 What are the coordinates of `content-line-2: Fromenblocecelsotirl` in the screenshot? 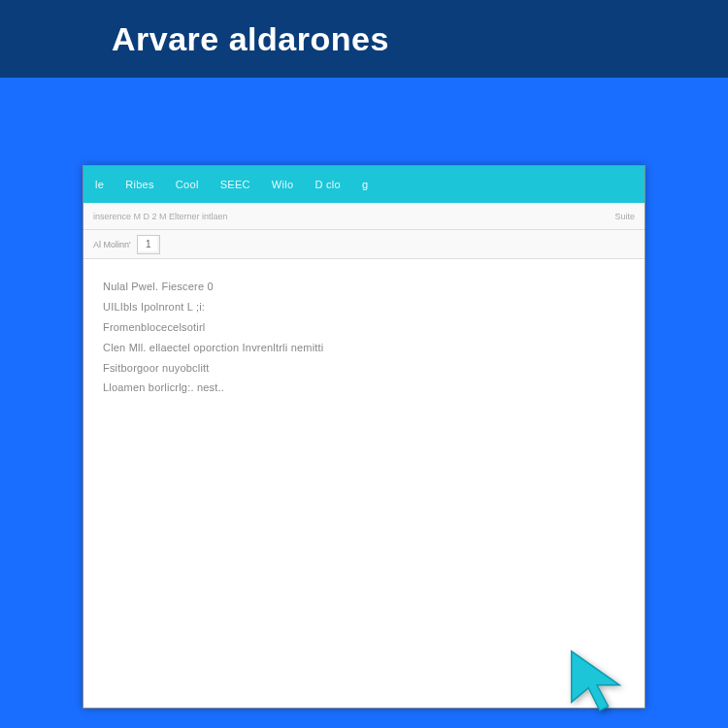 It's located at (364, 328).